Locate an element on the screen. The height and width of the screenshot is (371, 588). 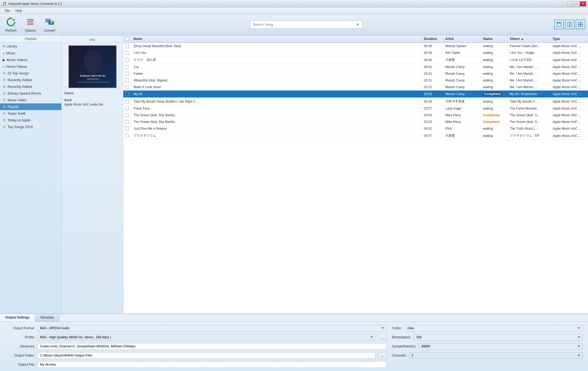
codec-select: m4a is located at coordinates (494, 328).